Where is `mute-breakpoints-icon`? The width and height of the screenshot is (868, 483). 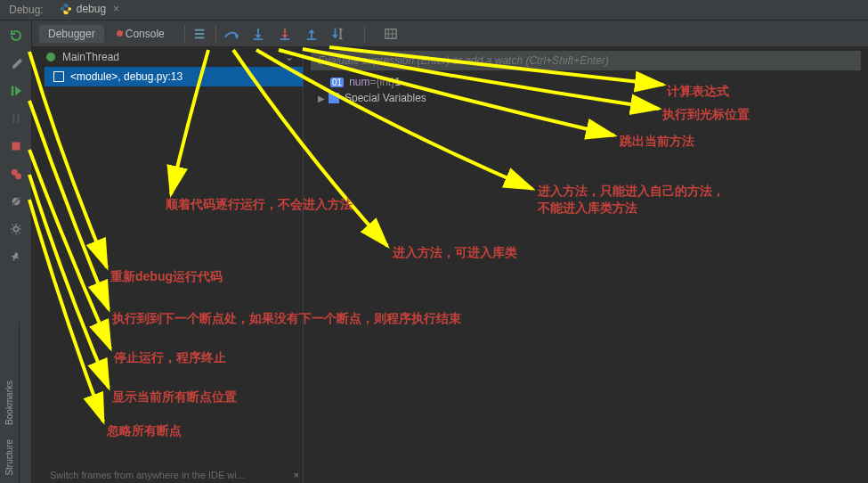
mute-breakpoints-icon is located at coordinates (16, 201).